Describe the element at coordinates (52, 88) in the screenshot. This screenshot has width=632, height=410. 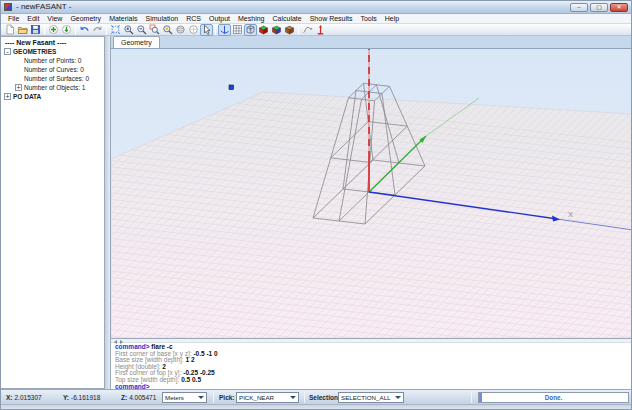
I see `tree-node-number-of-objects: +Number of Objects: 1` at that location.